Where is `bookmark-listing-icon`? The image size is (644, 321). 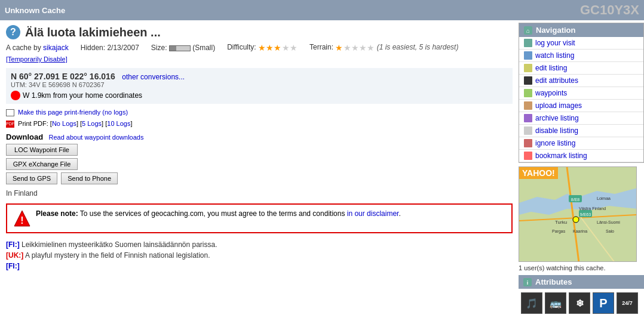
bookmark-listing-icon is located at coordinates (528, 156).